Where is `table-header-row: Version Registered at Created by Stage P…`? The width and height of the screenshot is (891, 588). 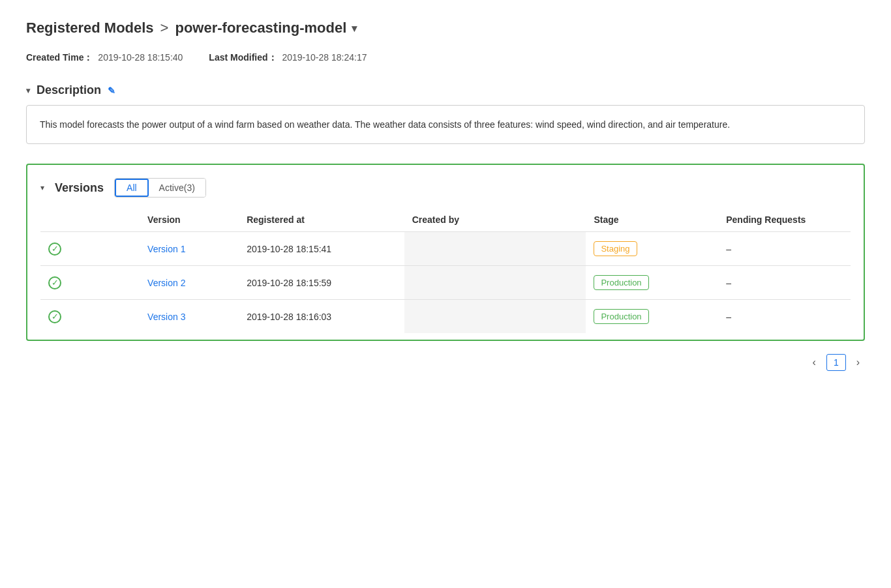 table-header-row: Version Registered at Created by Stage P… is located at coordinates (446, 220).